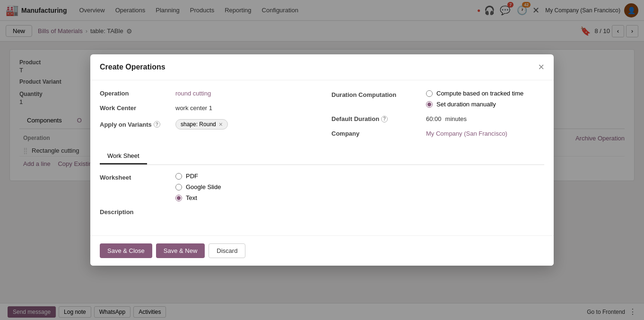 The image size is (644, 320). What do you see at coordinates (138, 177) in the screenshot?
I see `worksheet-label: Worksheet` at bounding box center [138, 177].